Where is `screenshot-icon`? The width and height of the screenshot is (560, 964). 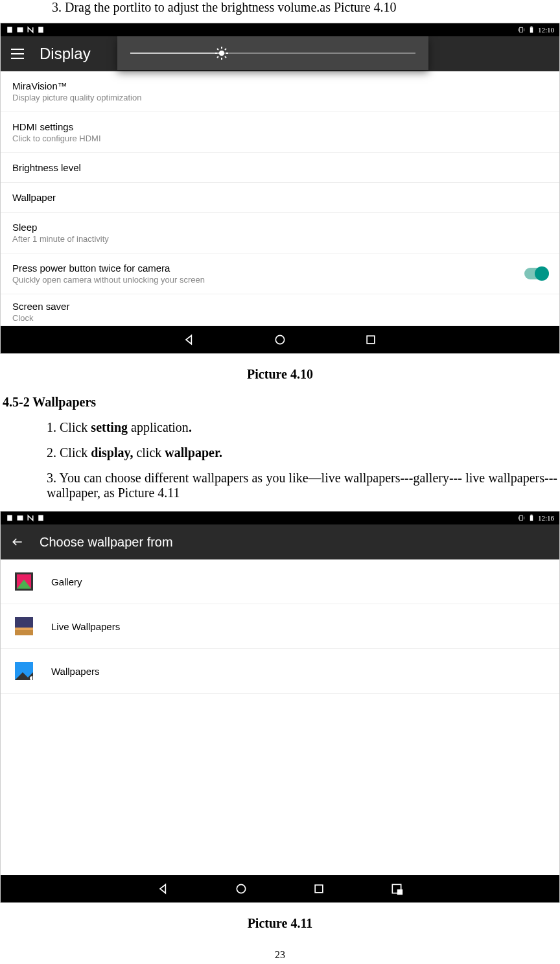
screenshot-icon is located at coordinates (397, 889).